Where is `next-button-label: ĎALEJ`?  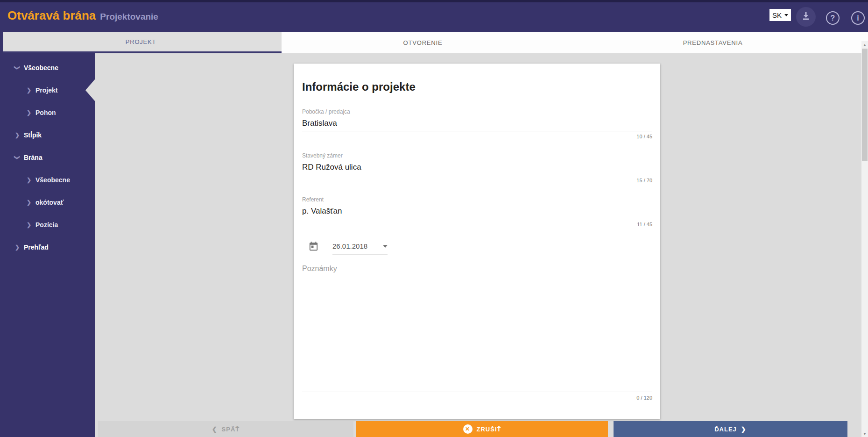
next-button-label: ĎALEJ is located at coordinates (726, 429).